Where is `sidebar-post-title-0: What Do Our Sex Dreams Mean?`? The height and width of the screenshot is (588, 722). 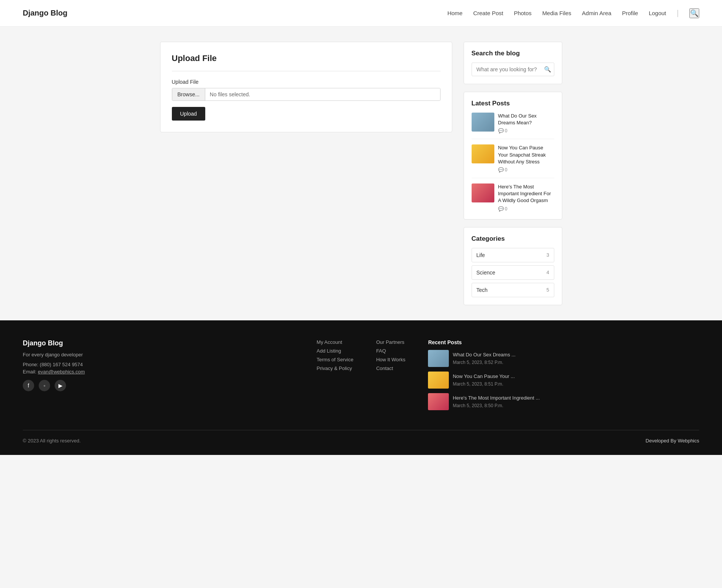
sidebar-post-title-0: What Do Our Sex Dreams Mean? is located at coordinates (526, 119).